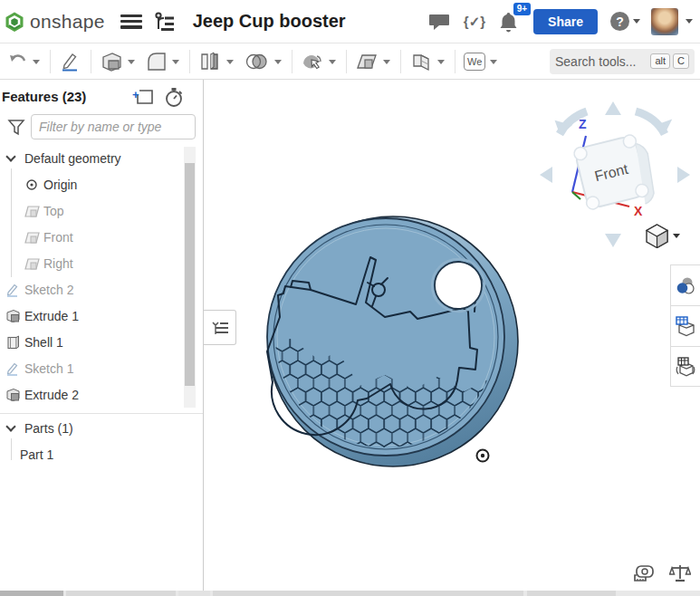  Describe the element at coordinates (458, 285) in the screenshot. I see `keychain-hole` at that location.